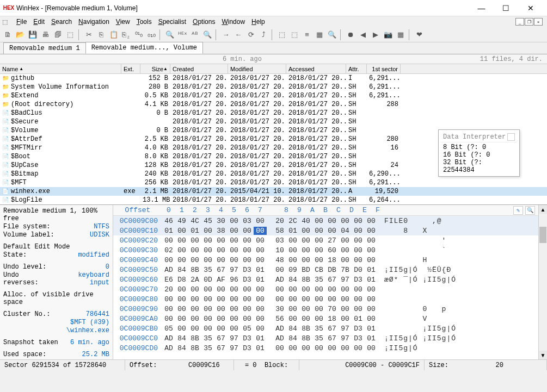 This screenshot has width=547, height=392. What do you see at coordinates (316, 69) in the screenshot?
I see `col-accessed: Accessed` at bounding box center [316, 69].